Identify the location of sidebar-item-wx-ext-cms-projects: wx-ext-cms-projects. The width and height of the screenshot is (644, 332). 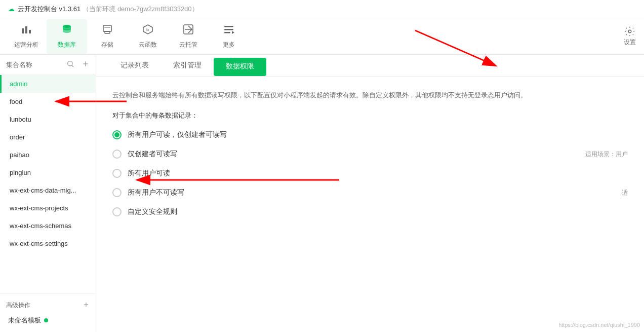
(48, 208).